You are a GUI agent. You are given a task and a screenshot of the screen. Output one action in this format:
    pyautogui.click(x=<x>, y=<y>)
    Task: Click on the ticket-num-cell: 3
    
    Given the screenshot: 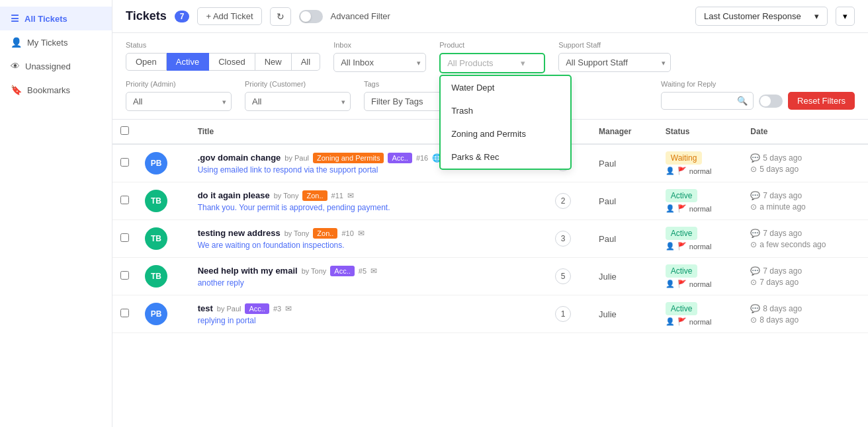 What is the action you would take?
    pyautogui.click(x=569, y=239)
    